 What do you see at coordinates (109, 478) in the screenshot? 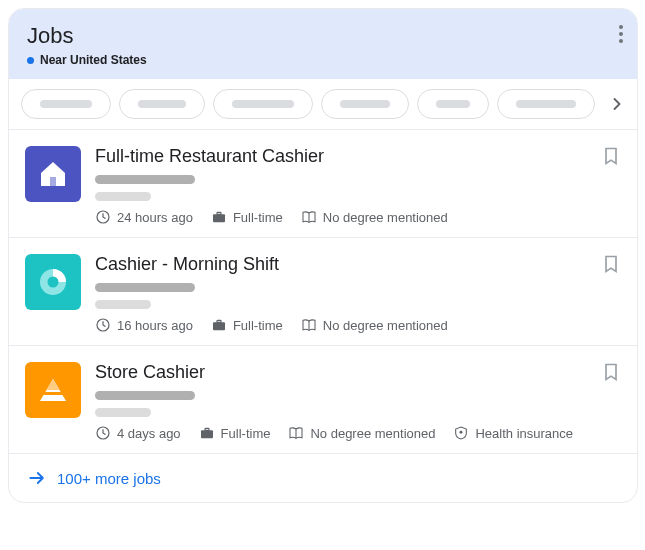
I see `more-jobs-label: 100+ more jobs` at bounding box center [109, 478].